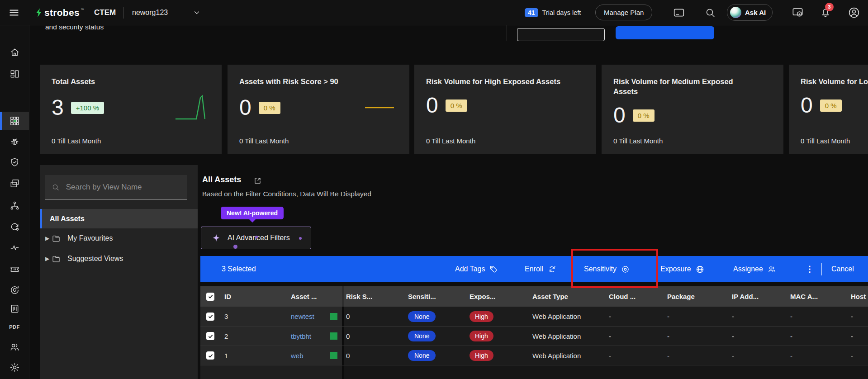 This screenshot has width=868, height=379. Describe the element at coordinates (534, 355) in the screenshot. I see `table-row: 1 web 0 None High Web Application - - - …` at that location.